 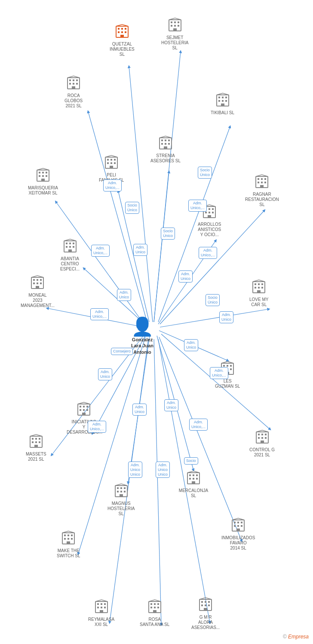 What do you see at coordinates (168, 234) in the screenshot?
I see `role-badge-r5: Socio Único` at bounding box center [168, 234].